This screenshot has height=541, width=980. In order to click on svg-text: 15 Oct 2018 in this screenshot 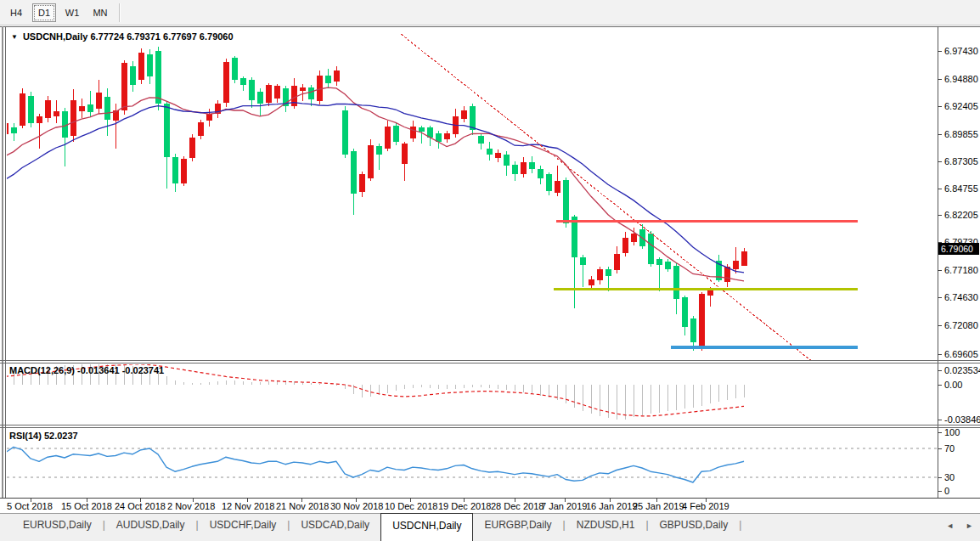, I will do `click(87, 506)`.